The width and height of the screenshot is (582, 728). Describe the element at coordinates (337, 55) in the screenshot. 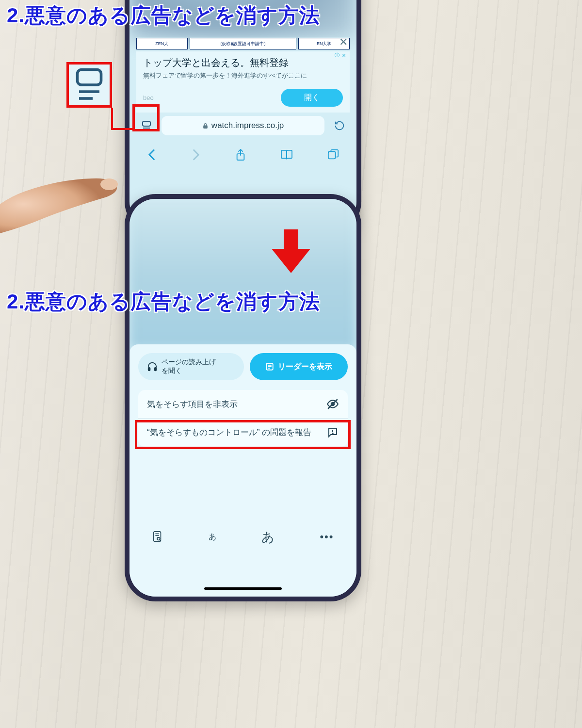

I see `info-icon: ⓘ` at that location.